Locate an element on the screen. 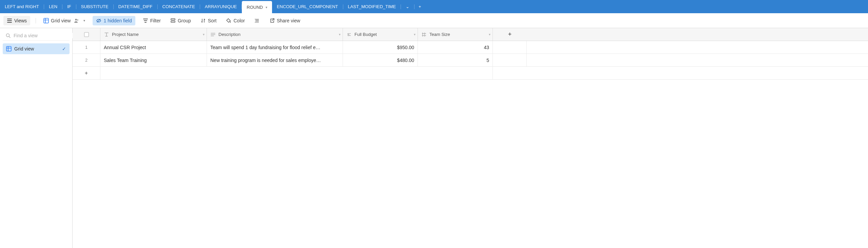 The width and height of the screenshot is (868, 248). group-button: Group is located at coordinates (180, 21).